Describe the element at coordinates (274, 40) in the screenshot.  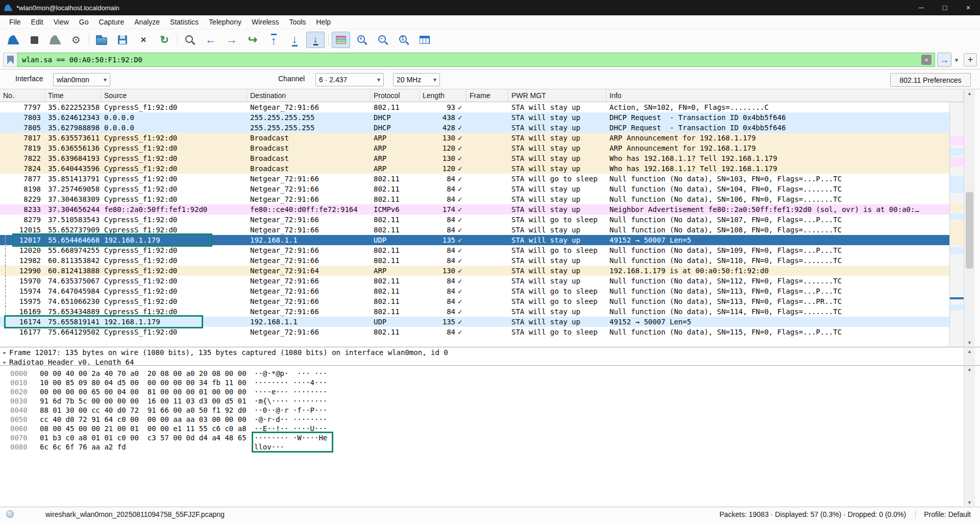
I see `go-first-button: ↑` at that location.